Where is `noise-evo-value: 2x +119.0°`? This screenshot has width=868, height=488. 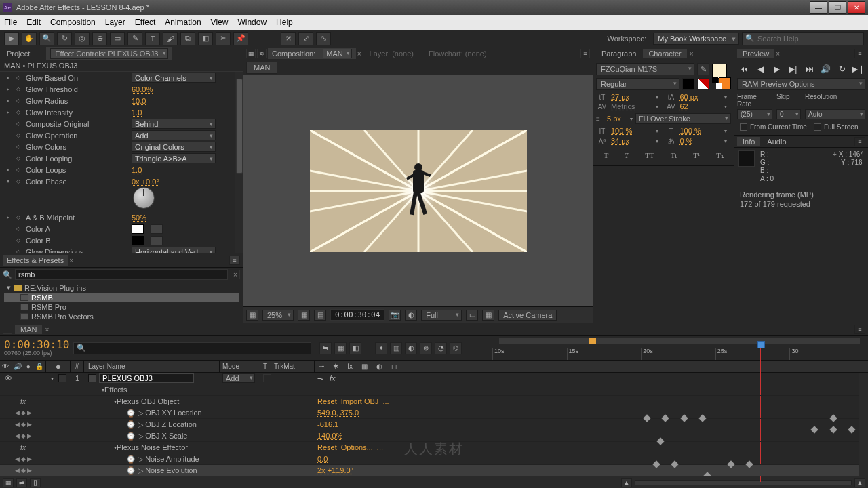
noise-evo-value: 2x +119.0° is located at coordinates (335, 470).